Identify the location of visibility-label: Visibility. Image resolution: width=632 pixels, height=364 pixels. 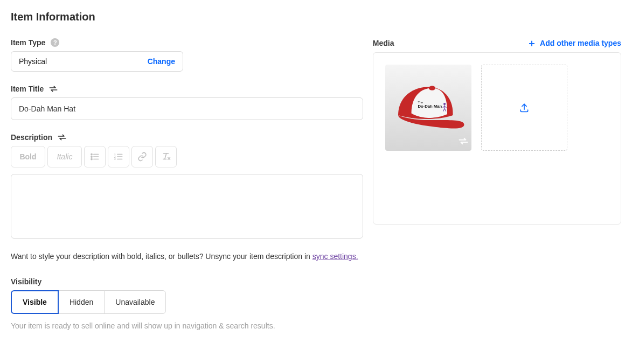
(26, 282).